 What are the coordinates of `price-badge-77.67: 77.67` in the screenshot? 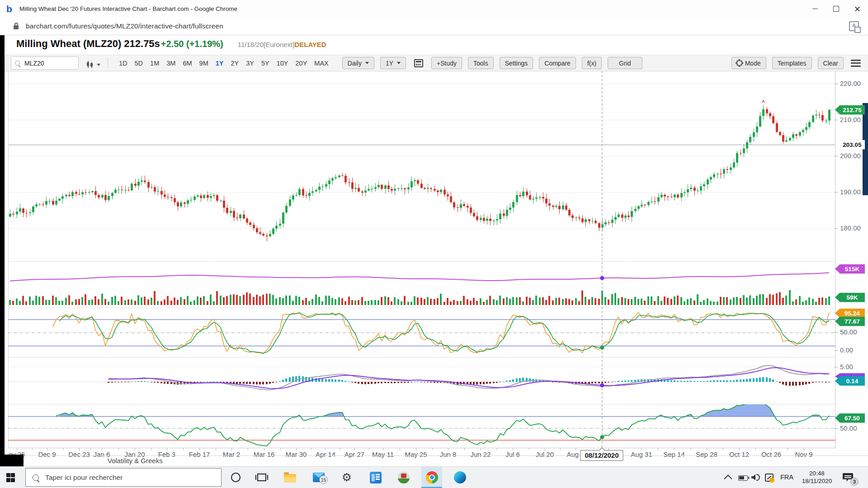 It's located at (850, 322).